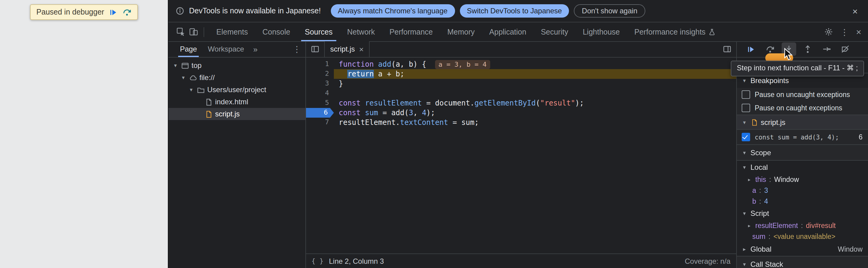 This screenshot has width=868, height=268. I want to click on toggle-debugger-sidebar-icon, so click(727, 49).